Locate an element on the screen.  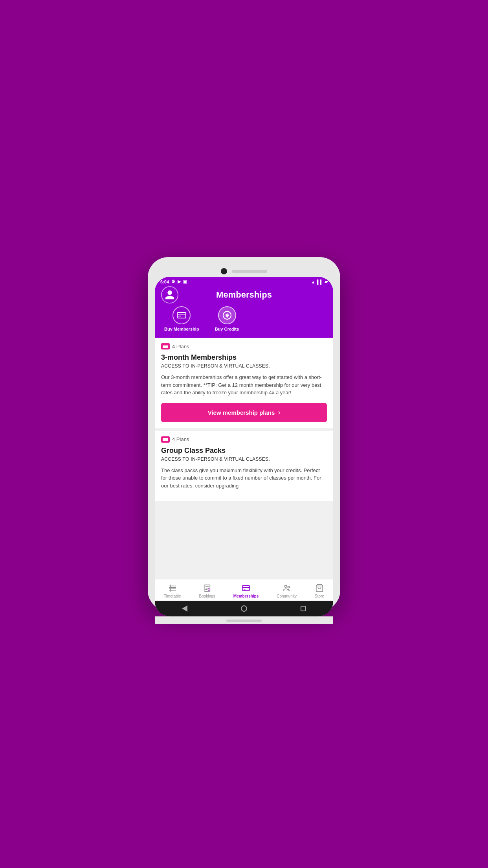
phone-bottom is located at coordinates (244, 620).